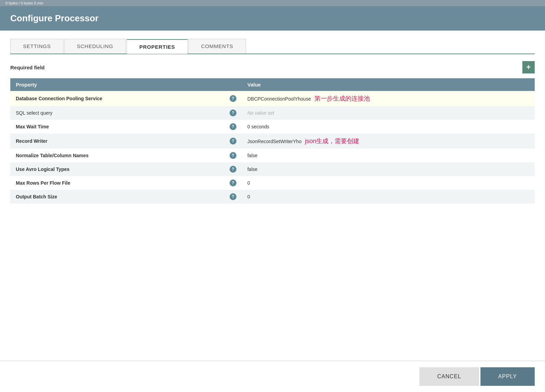 This screenshot has height=392, width=545. Describe the element at coordinates (449, 377) in the screenshot. I see `cancel-button: CANCEL` at that location.